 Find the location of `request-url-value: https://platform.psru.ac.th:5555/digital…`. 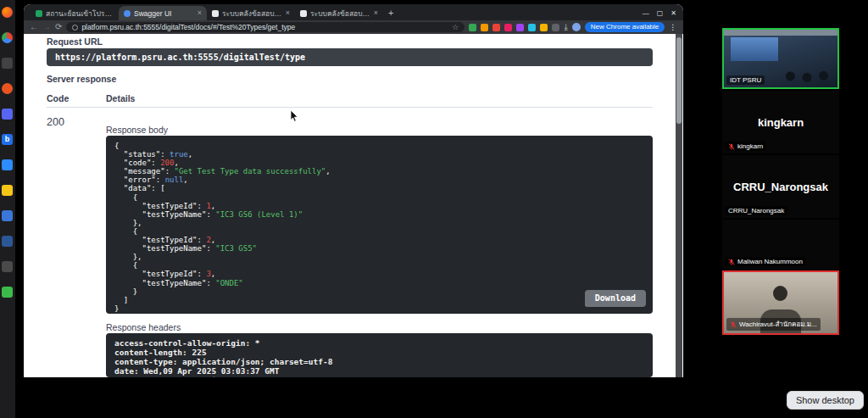

request-url-value: https://platform.psru.ac.th:5555/digital… is located at coordinates (349, 58).